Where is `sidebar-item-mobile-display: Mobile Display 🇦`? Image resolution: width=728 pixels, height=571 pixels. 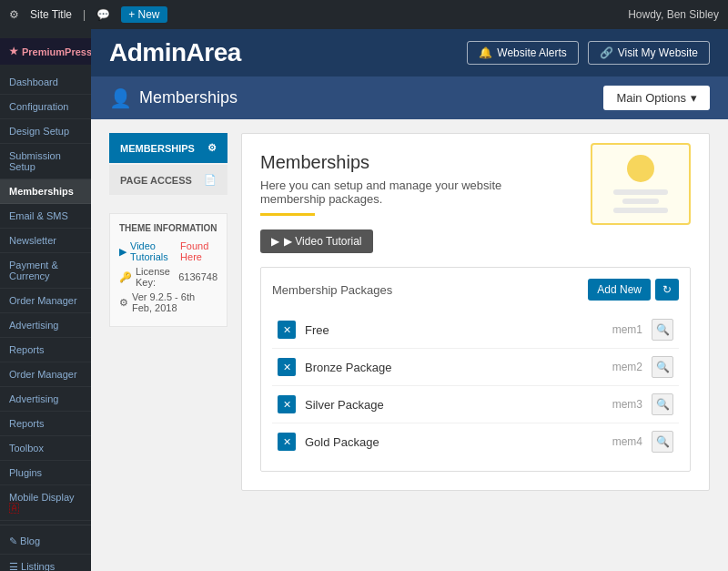
sidebar-item-mobile-display: Mobile Display 🇦 is located at coordinates (46, 503).